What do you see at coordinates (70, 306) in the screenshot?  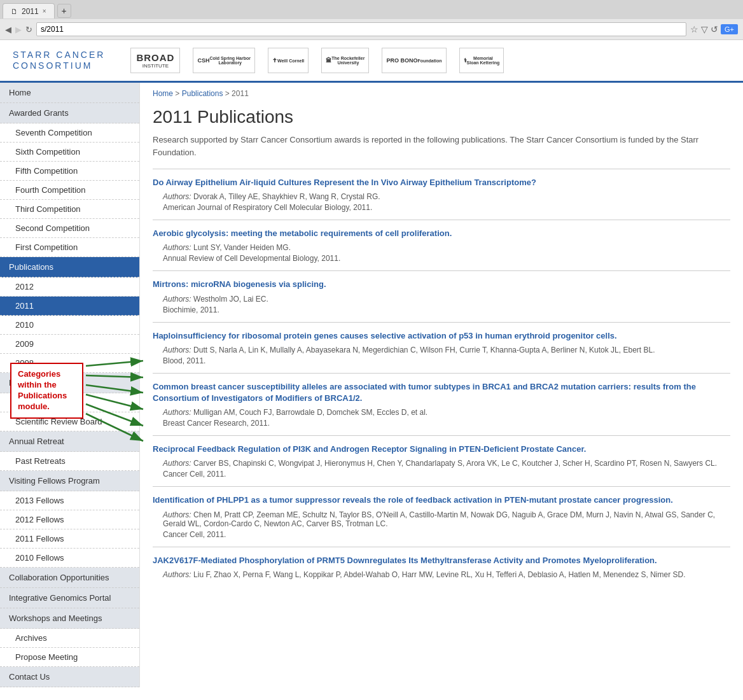 I see `sidebar-item-pub-2011: 2011` at bounding box center [70, 306].